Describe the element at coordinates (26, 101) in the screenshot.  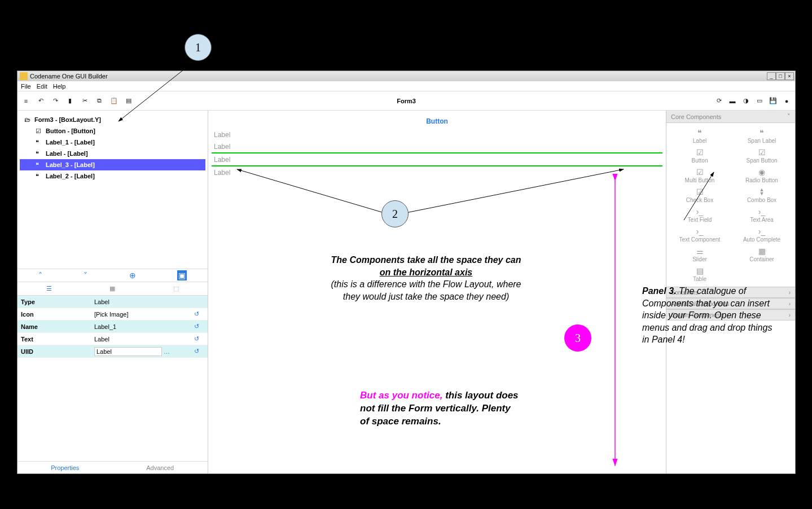
I see `hamburger-icon: ≡` at that location.